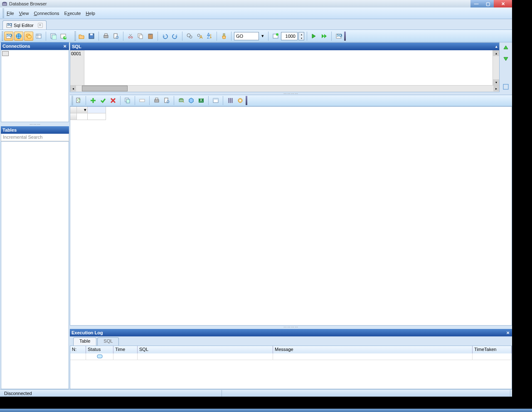 The width and height of the screenshot is (532, 412). What do you see at coordinates (108, 341) in the screenshot?
I see `log-tab-sql: SQL` at bounding box center [108, 341].